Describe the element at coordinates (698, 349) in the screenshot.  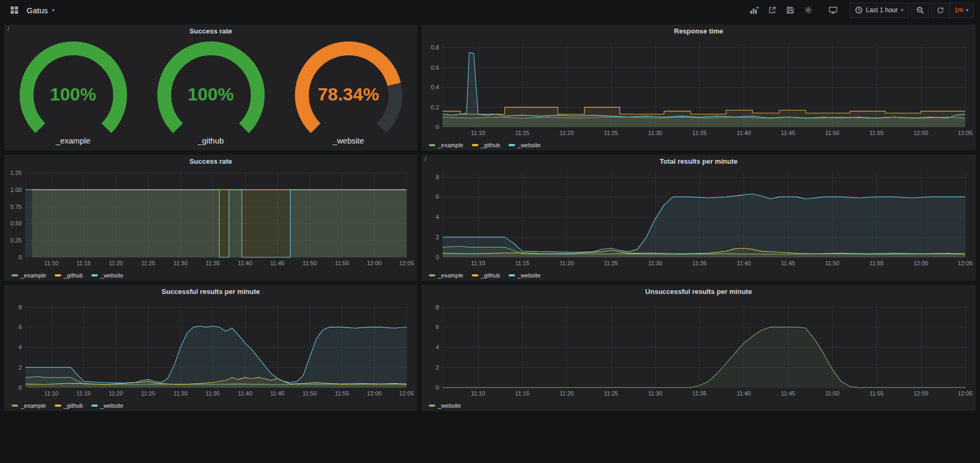
I see `unsuccessful-results-chart: 0246811:1011:1511:2011:2511:3011:3511:40…` at that location.